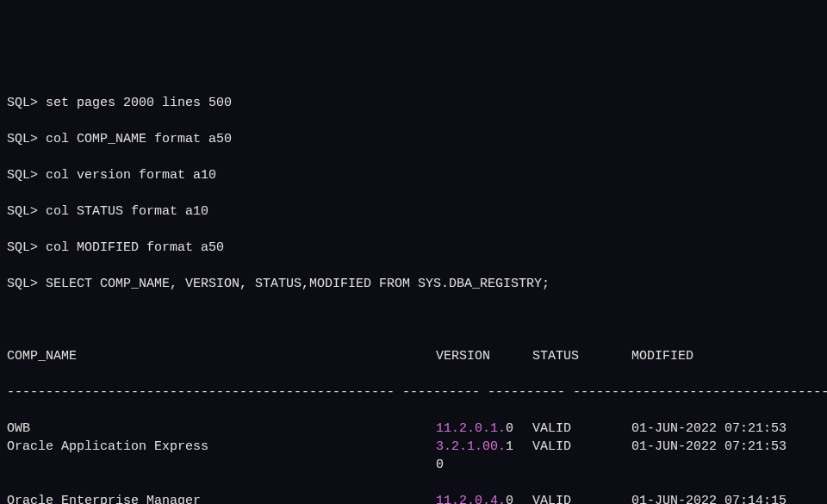 Image resolution: width=827 pixels, height=504 pixels. I want to click on sql-command-line: SQL> set pages 2000 lines 500, so click(414, 103).